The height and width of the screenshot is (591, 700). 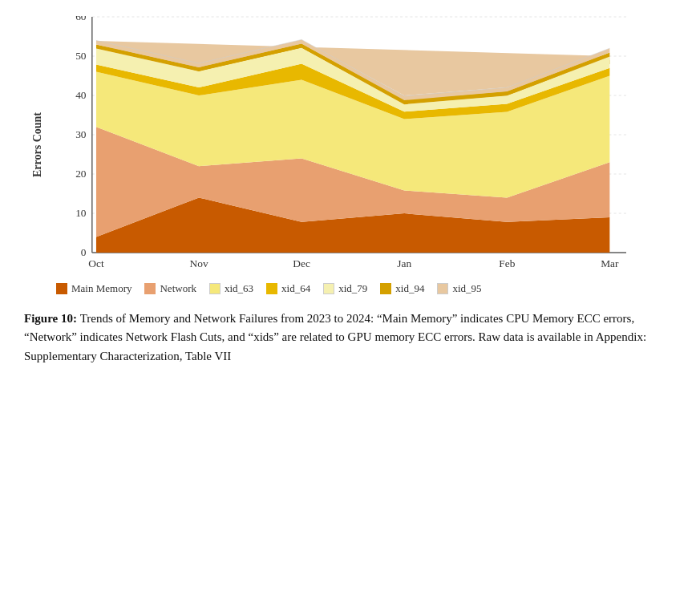 What do you see at coordinates (215, 289) in the screenshot?
I see `legend-swatch-xid63` at bounding box center [215, 289].